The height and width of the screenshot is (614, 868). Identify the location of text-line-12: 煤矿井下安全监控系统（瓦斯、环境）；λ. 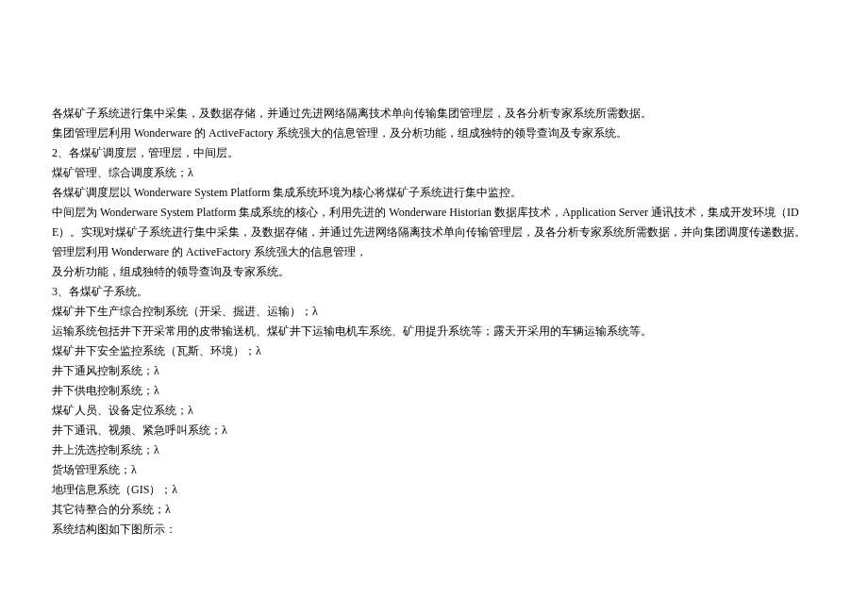
(434, 351).